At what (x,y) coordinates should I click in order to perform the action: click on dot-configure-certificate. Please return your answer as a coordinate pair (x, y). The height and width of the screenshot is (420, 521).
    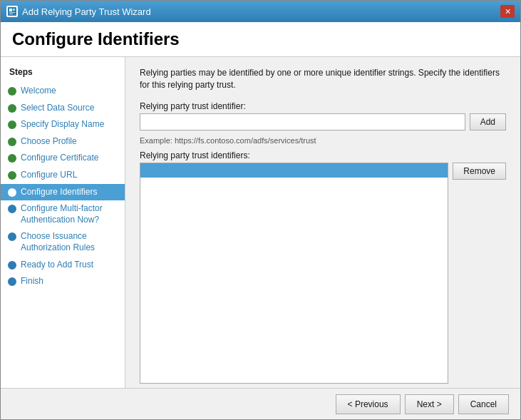
    Looking at the image, I should click on (12, 158).